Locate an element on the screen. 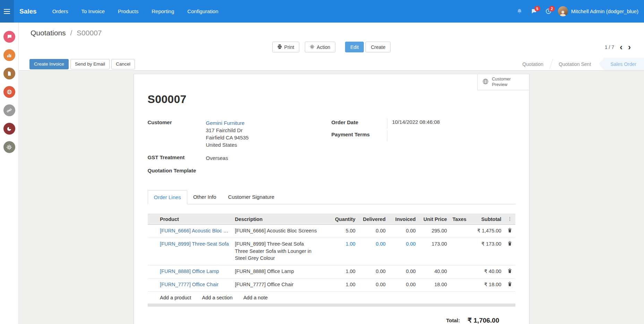 The height and width of the screenshot is (324, 644). apps-menu-button is located at coordinates (7, 11).